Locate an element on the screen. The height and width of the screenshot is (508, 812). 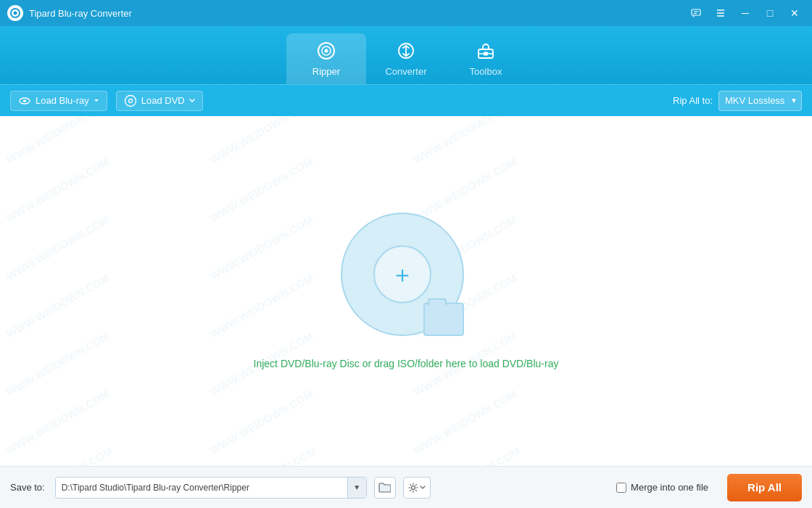
disc-icon-wrapper: ＋ is located at coordinates (406, 278).